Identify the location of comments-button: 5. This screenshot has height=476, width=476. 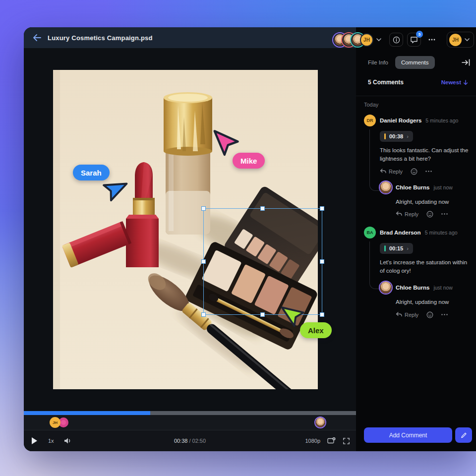
(414, 40).